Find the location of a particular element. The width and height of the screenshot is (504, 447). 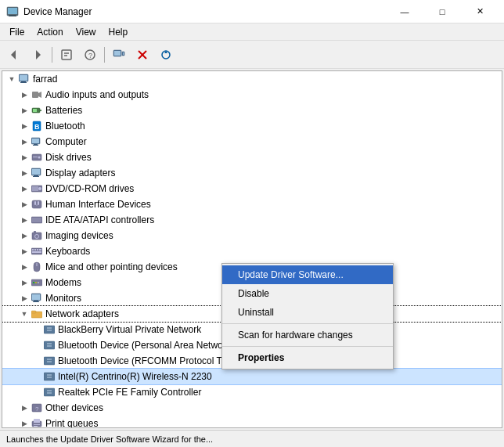

status-bar: Launches the Update Driver Software Wiza… is located at coordinates (252, 438).